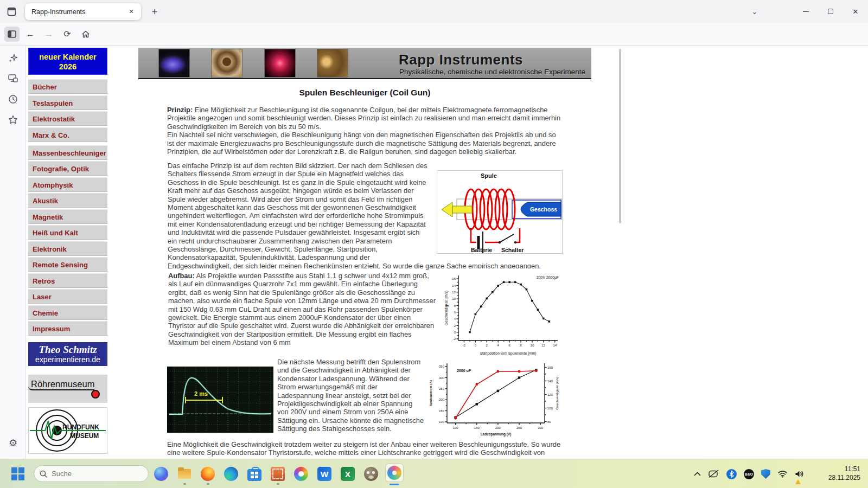 The width and height of the screenshot is (868, 488). Describe the element at coordinates (755, 11) in the screenshot. I see `tab-list-chevron-icon: ⌄` at that location.